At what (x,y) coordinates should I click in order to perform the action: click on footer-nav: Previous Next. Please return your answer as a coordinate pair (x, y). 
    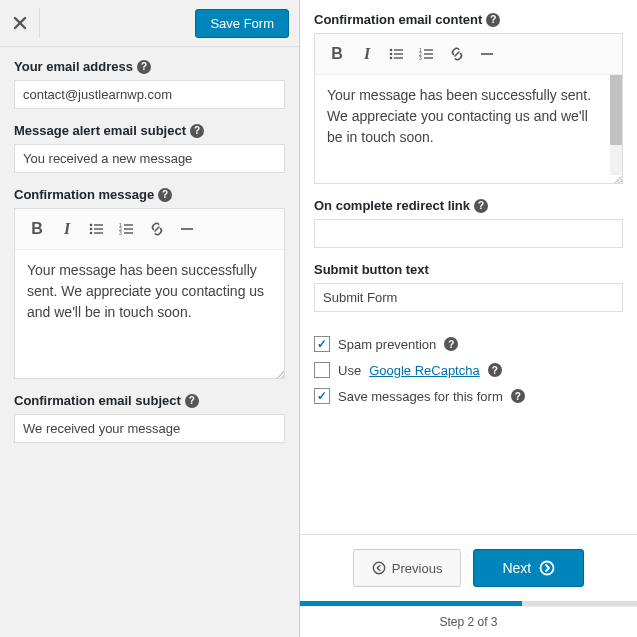
    Looking at the image, I should click on (468, 568).